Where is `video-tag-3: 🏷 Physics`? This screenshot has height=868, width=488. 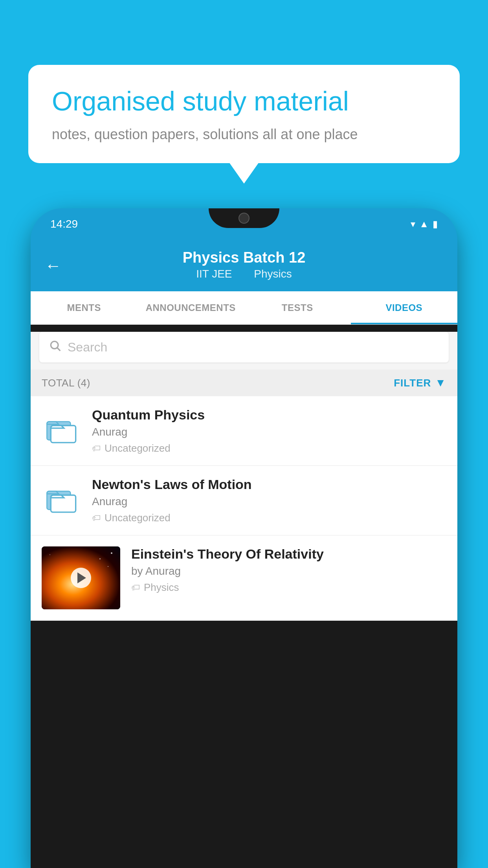
video-tag-3: 🏷 Physics is located at coordinates (289, 587).